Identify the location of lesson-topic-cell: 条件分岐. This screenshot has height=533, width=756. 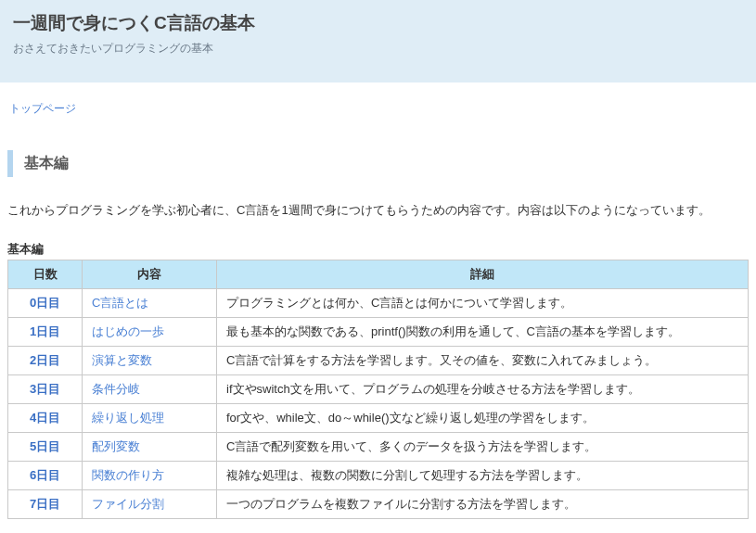
(150, 389).